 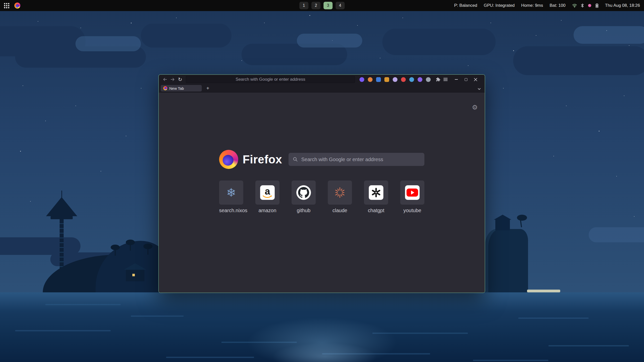 What do you see at coordinates (466, 6) in the screenshot?
I see `status-power-profile: P: Balanced` at bounding box center [466, 6].